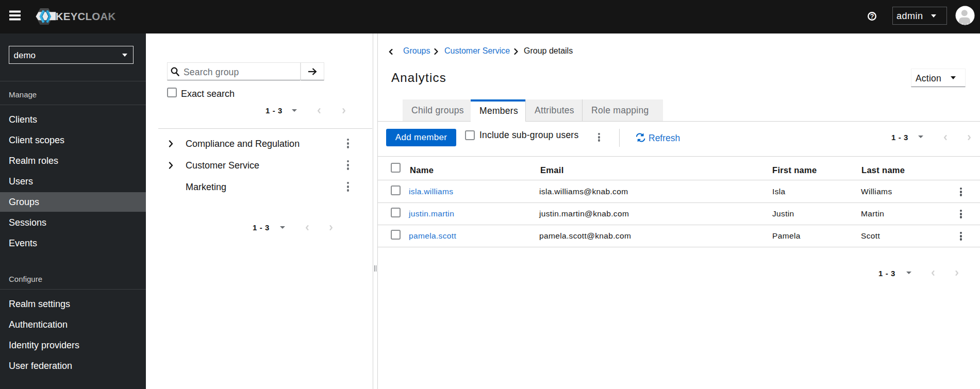 Image resolution: width=980 pixels, height=389 pixels. I want to click on svg-text: KEYCLOAK, so click(86, 16).